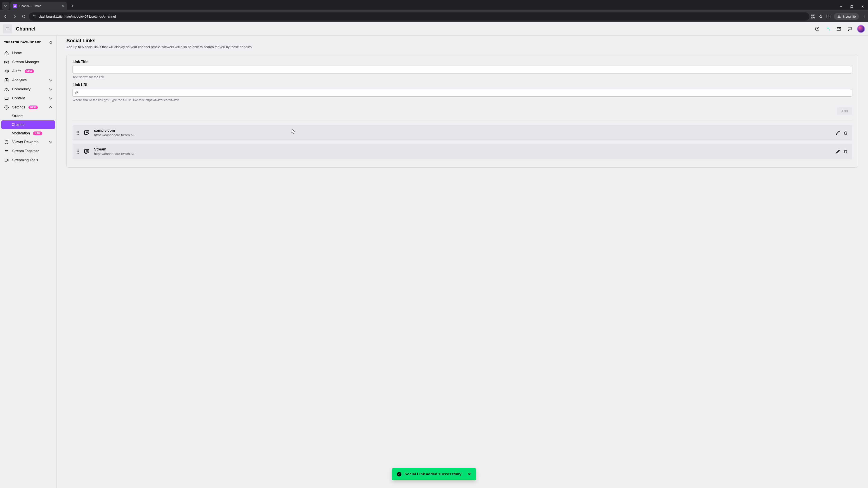 The width and height of the screenshot is (868, 488). I want to click on trash-icon, so click(846, 152).